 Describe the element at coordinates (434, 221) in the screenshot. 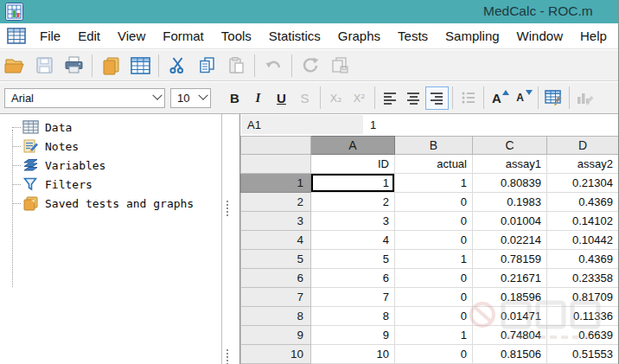

I see `grid-cell-B3: 0` at that location.